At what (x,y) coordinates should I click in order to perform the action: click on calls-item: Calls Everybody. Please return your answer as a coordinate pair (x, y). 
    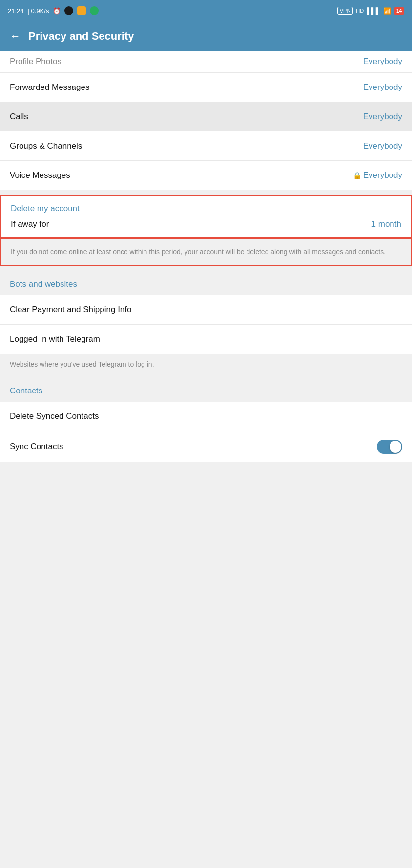
    Looking at the image, I should click on (206, 117).